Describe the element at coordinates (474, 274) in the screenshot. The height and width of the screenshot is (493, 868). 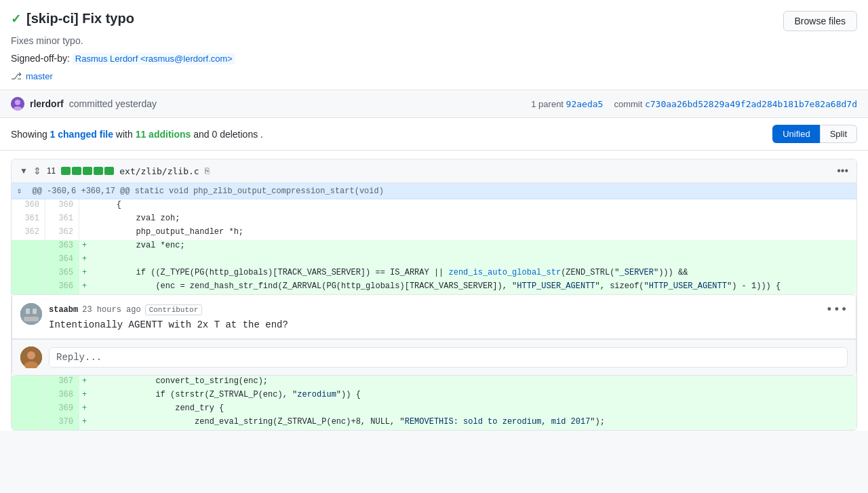
I see `line-content: if ((Z_TYPE(PG(http_globals)[TRACK_VARS_…` at that location.